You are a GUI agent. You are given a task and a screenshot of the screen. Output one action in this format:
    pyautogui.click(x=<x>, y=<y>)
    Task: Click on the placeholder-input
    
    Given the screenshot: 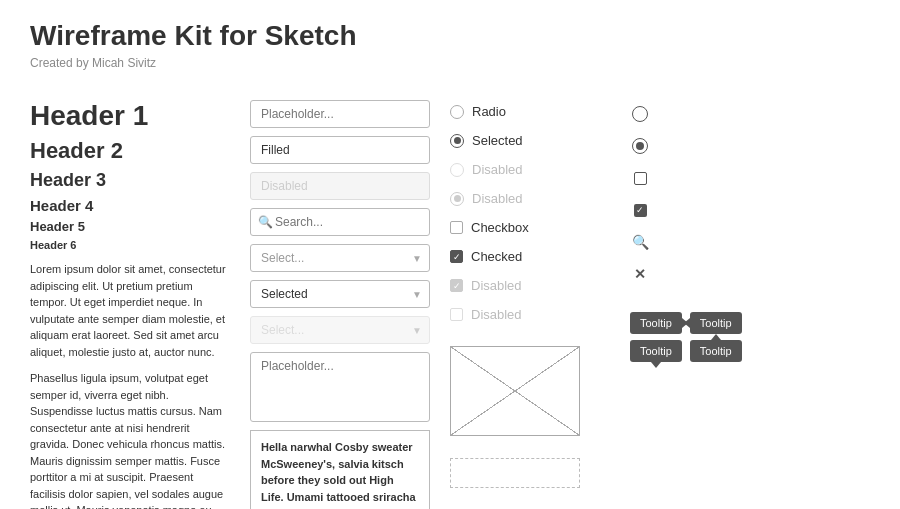 What is the action you would take?
    pyautogui.click(x=340, y=114)
    